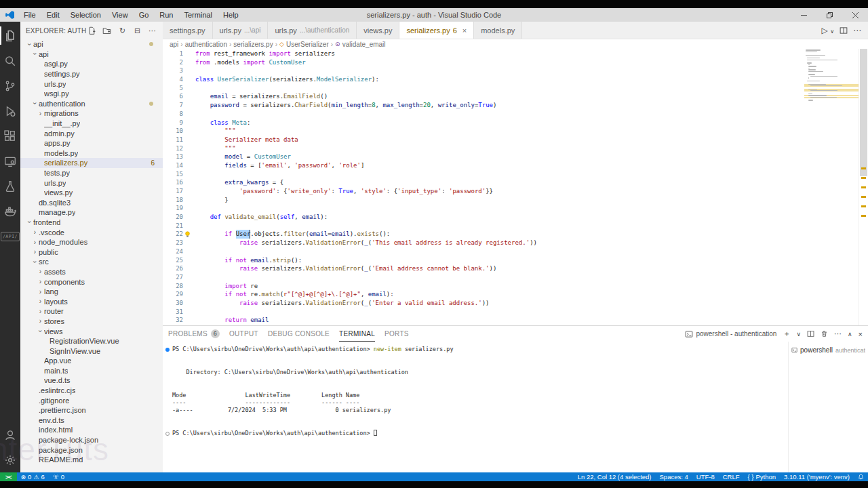 The width and height of the screenshot is (868, 488). What do you see at coordinates (484, 201) in the screenshot?
I see `code-line-18: 18 }` at bounding box center [484, 201].